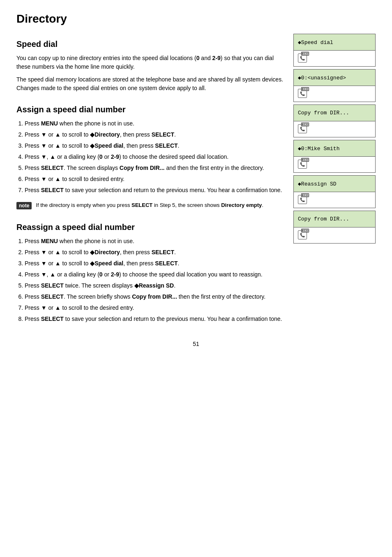  What do you see at coordinates (334, 50) in the screenshot?
I see `screen-1: ◆Speed dial 📞ECO` at bounding box center [334, 50].